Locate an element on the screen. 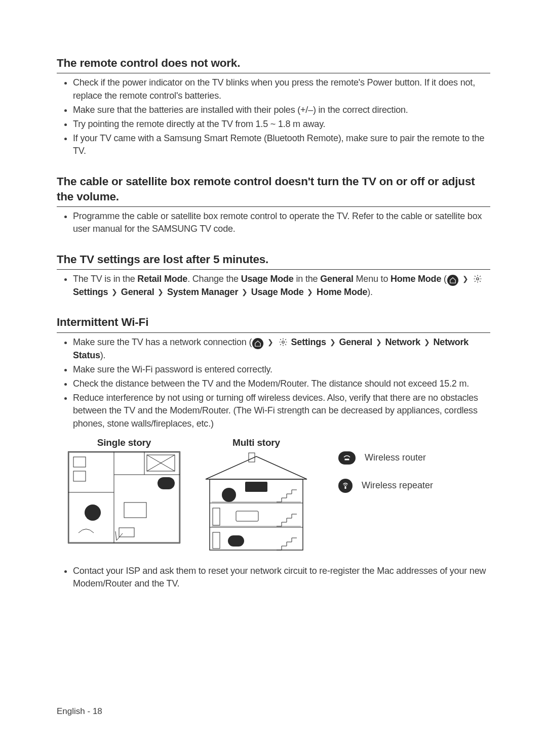 This screenshot has height=756, width=547. legend-label: Wireless router is located at coordinates (395, 457).